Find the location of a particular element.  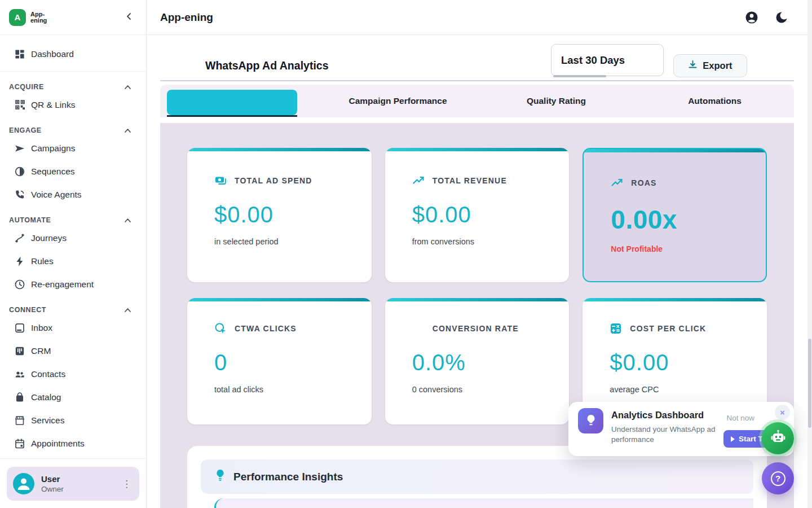

sidebar-item-label: Sequences is located at coordinates (53, 172).